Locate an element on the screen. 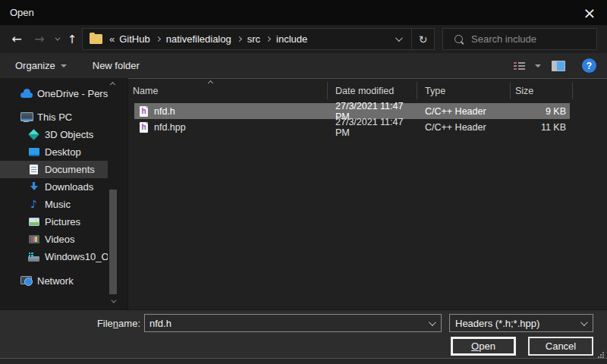 Image resolution: width=607 pixels, height=364 pixels. music-icon: ♪ is located at coordinates (33, 205).